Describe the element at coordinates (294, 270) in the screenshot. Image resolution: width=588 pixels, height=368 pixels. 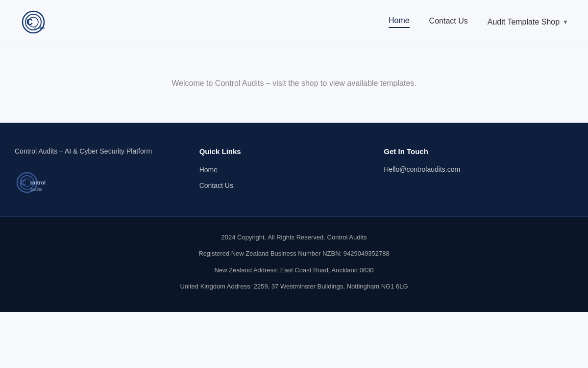
I see `nz-address: New Zealand Address: East Coast Road, Au…` at that location.